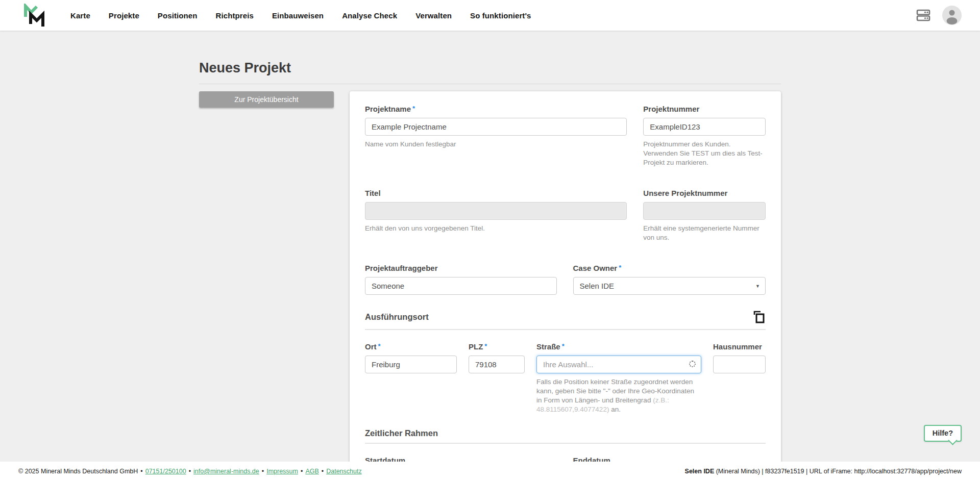 The image size is (980, 481). Describe the element at coordinates (923, 15) in the screenshot. I see `server-icon-glyph` at that location.